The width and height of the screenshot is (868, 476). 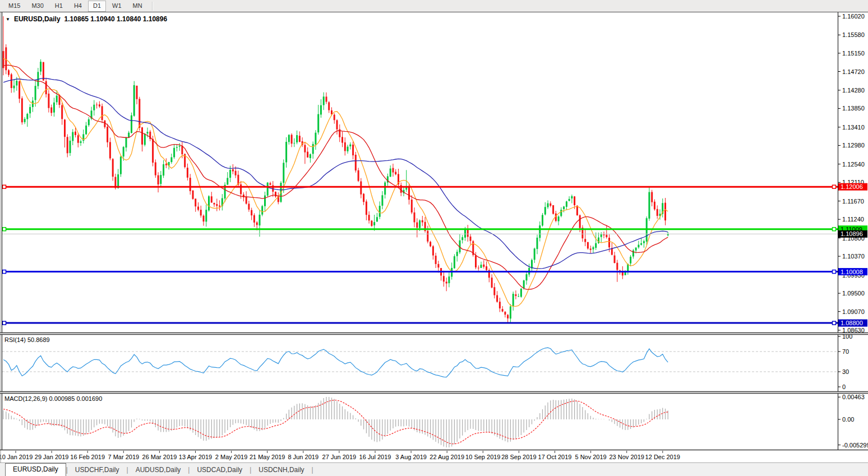 I want to click on symbol-tab-eurusd: EURUSD,Daily, so click(x=36, y=470).